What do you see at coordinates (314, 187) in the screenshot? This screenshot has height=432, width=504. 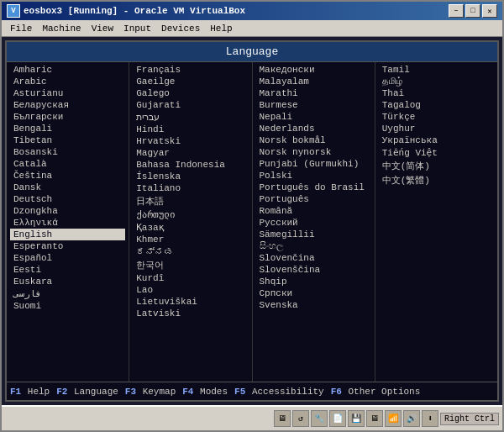 I see `list-item: Português do Brasil` at bounding box center [314, 187].